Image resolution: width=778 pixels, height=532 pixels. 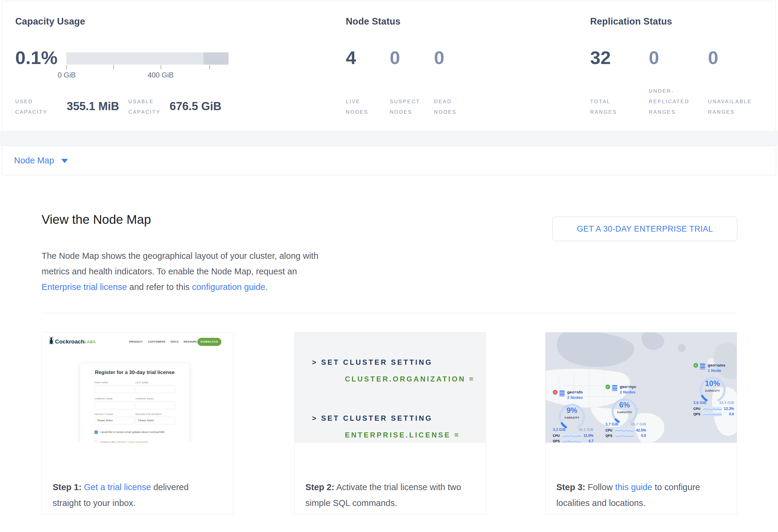 I want to click on this-guide-link: this guide, so click(x=634, y=487).